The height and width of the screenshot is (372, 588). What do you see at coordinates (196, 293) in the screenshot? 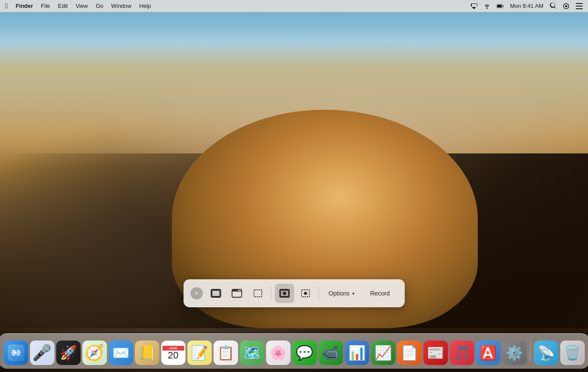
I see `toolbar-close-button: ×` at bounding box center [196, 293].